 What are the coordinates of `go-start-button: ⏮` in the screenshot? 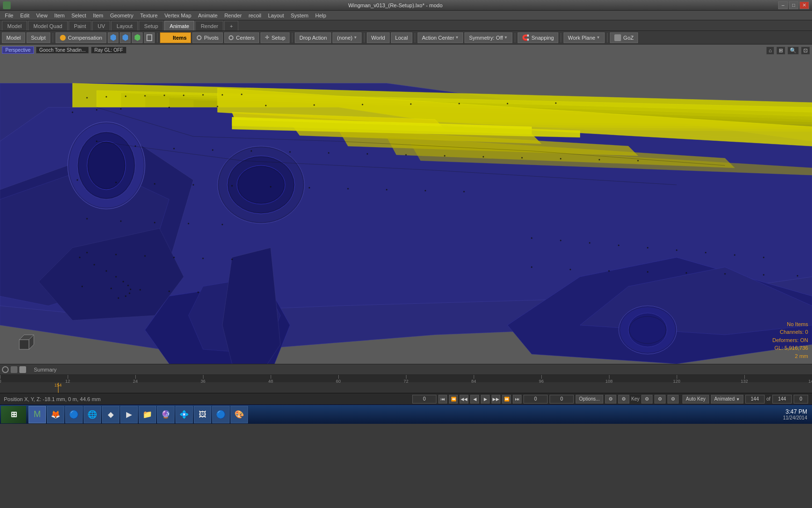 It's located at (443, 399).